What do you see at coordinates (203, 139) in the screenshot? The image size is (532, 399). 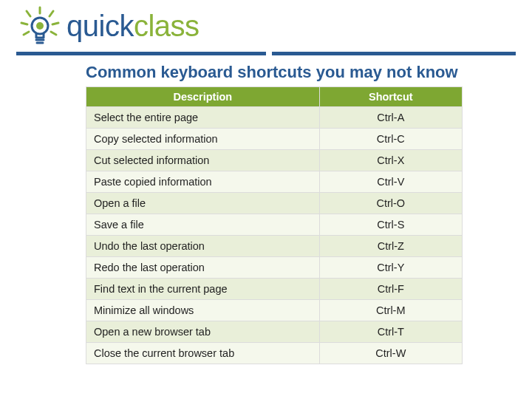 I see `cell-description: Copy selected information` at bounding box center [203, 139].